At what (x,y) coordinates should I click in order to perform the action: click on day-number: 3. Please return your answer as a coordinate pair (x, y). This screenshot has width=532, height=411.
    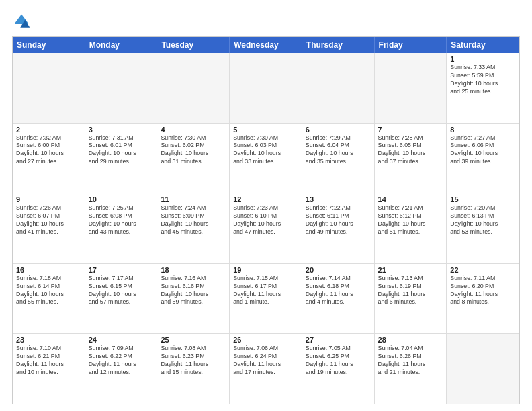
    Looking at the image, I should click on (121, 130).